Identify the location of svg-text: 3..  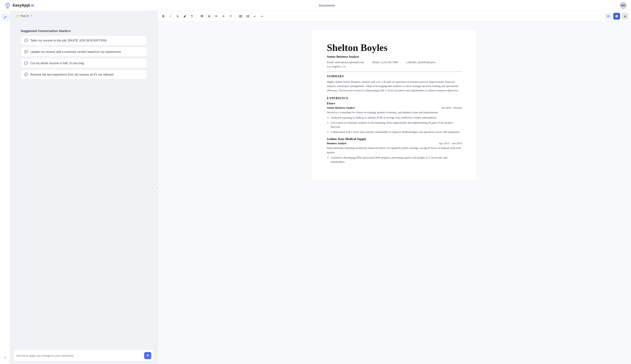
(246, 17).